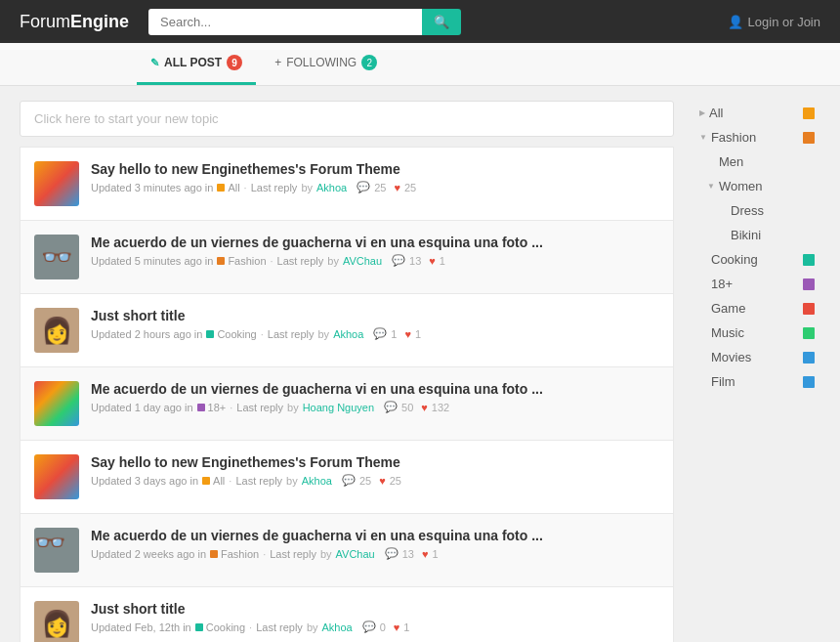  Describe the element at coordinates (415, 261) in the screenshot. I see `comment-count: 13` at that location.